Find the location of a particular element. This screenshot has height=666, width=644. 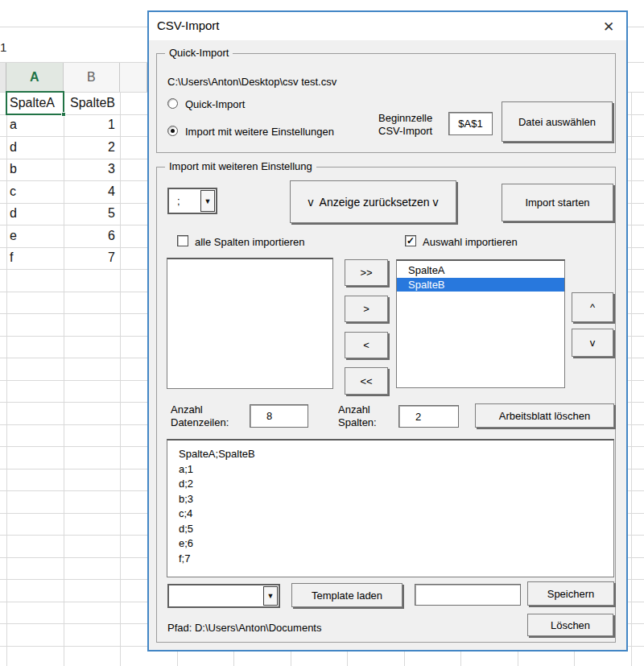

table-row: d2 is located at coordinates (74, 147).